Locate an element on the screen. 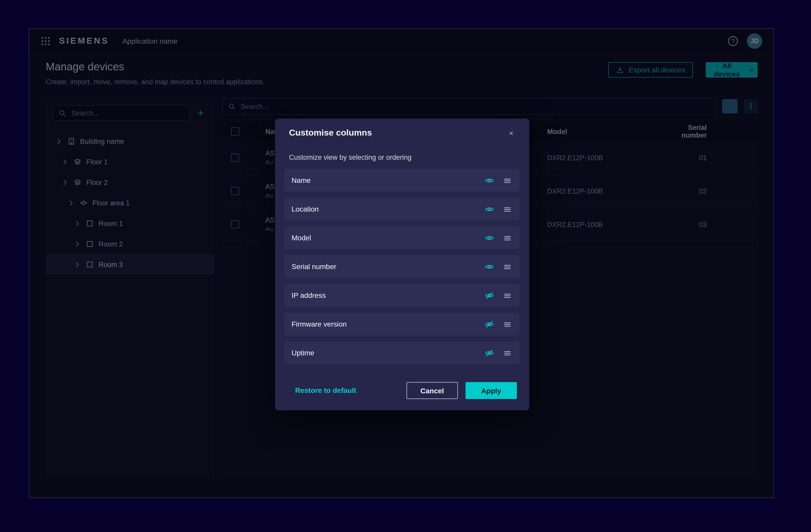 This screenshot has height=532, width=811. column-label: Firmware version is located at coordinates (387, 324).